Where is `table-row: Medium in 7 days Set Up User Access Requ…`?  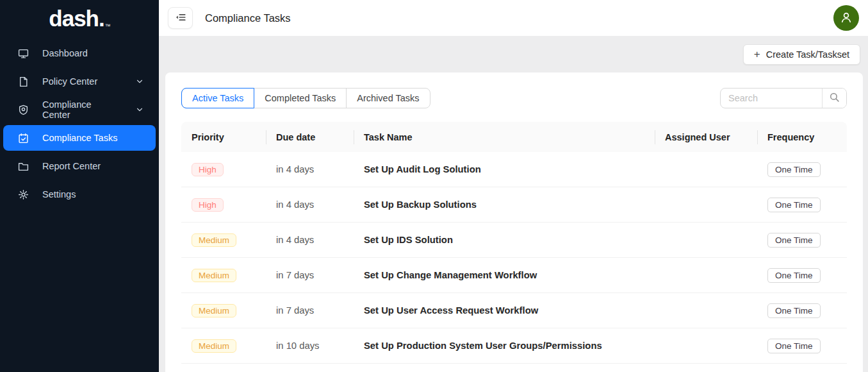
table-row: Medium in 7 days Set Up User Access Requ… is located at coordinates (514, 310).